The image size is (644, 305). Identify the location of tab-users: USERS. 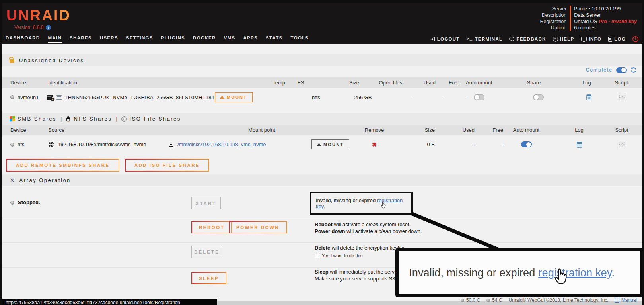
(109, 39).